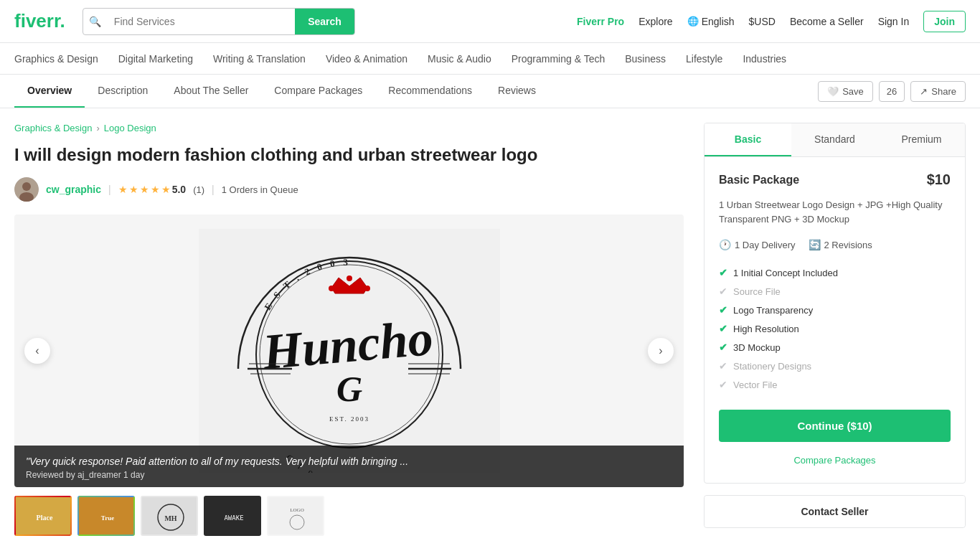  What do you see at coordinates (835, 426) in the screenshot?
I see `continue-button: Continue ($10)` at bounding box center [835, 426].